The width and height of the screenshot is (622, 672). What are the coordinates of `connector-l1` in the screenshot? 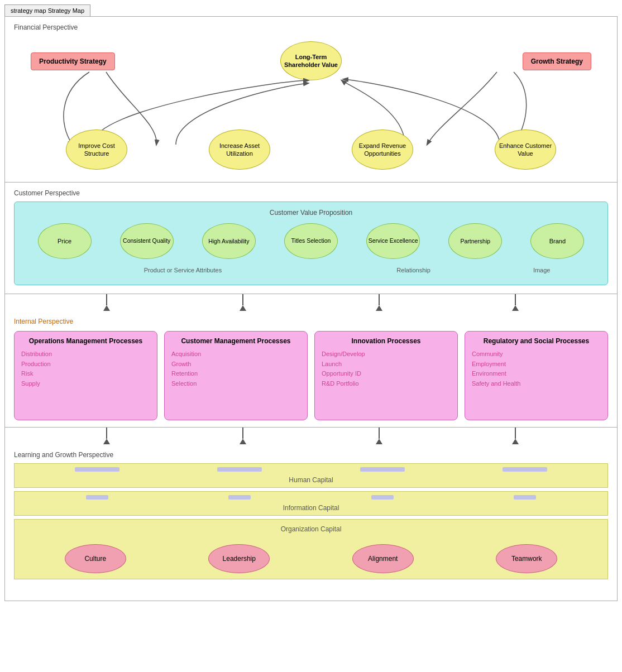 It's located at (107, 436).